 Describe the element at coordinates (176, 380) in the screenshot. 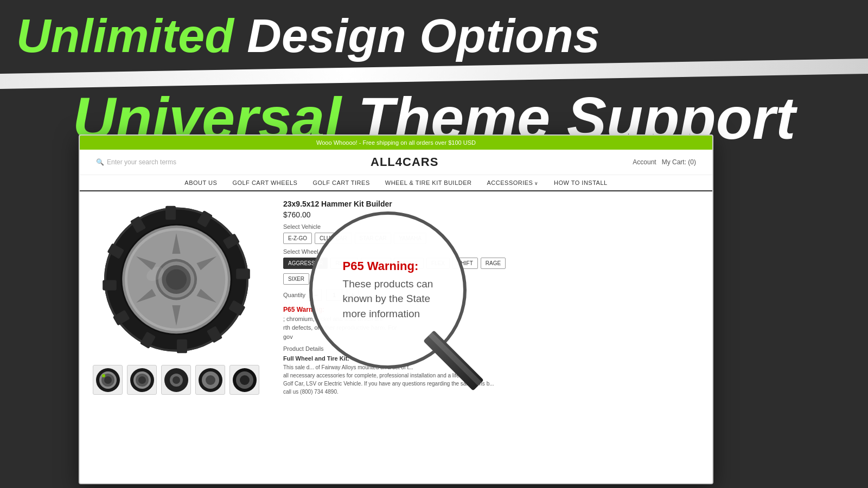

I see `thumbnail-row` at that location.